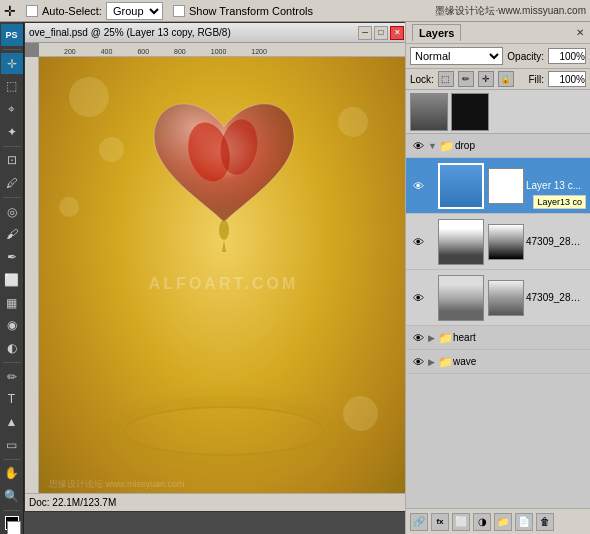  What do you see at coordinates (524, 522) in the screenshot?
I see `new-layer-btn: 📄` at bounding box center [524, 522].